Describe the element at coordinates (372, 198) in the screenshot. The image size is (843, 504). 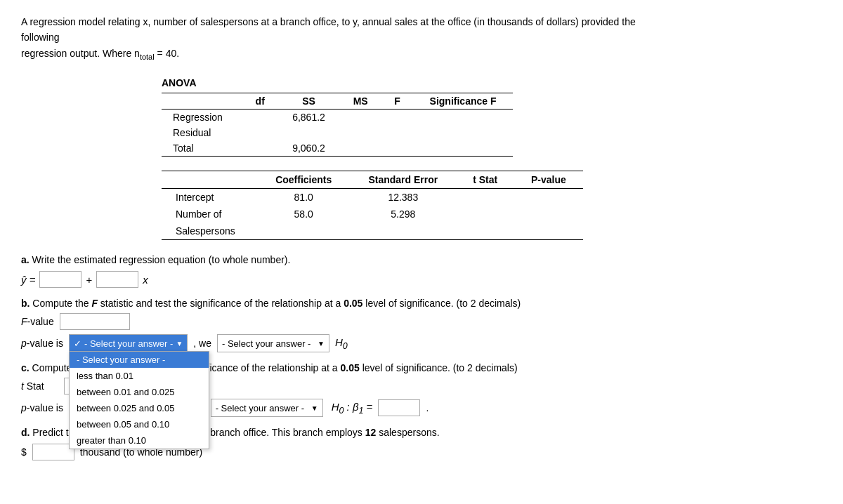
I see `coeff-row-intercept: Intercept 81.0 12.383` at that location.